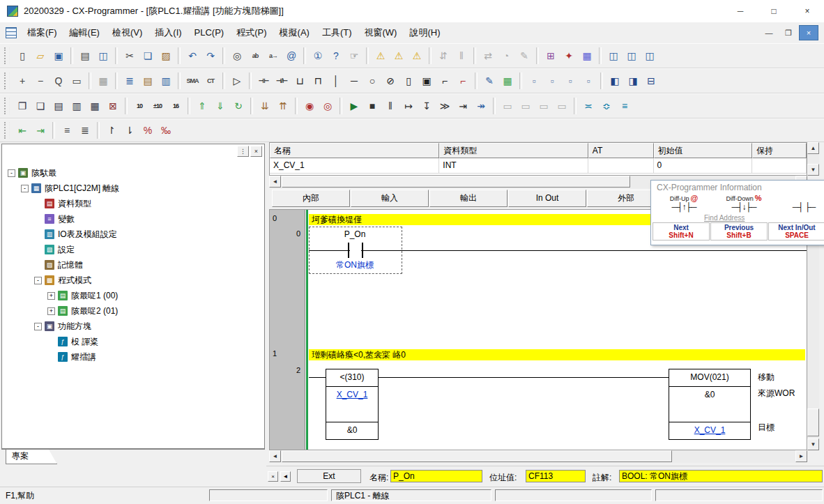  What do you see at coordinates (633, 81) in the screenshot?
I see `split-view-2-icon: ◨` at bounding box center [633, 81].